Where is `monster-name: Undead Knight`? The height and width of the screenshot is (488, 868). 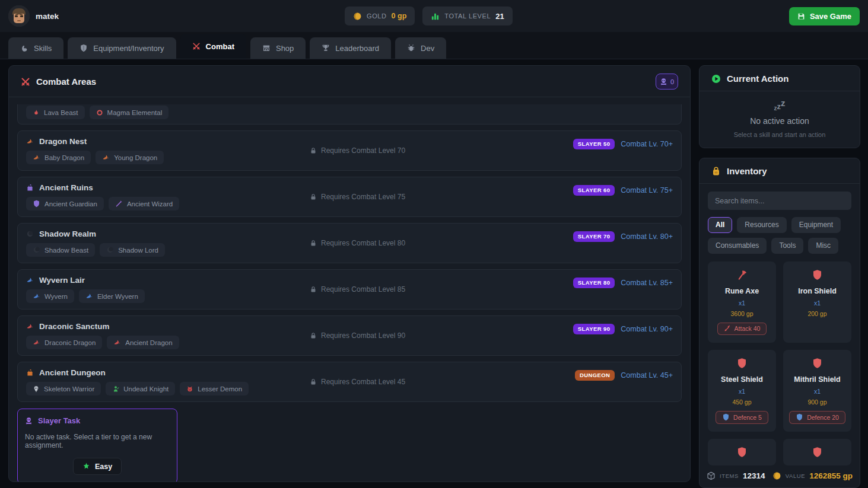
monster-name: Undead Knight is located at coordinates (146, 389).